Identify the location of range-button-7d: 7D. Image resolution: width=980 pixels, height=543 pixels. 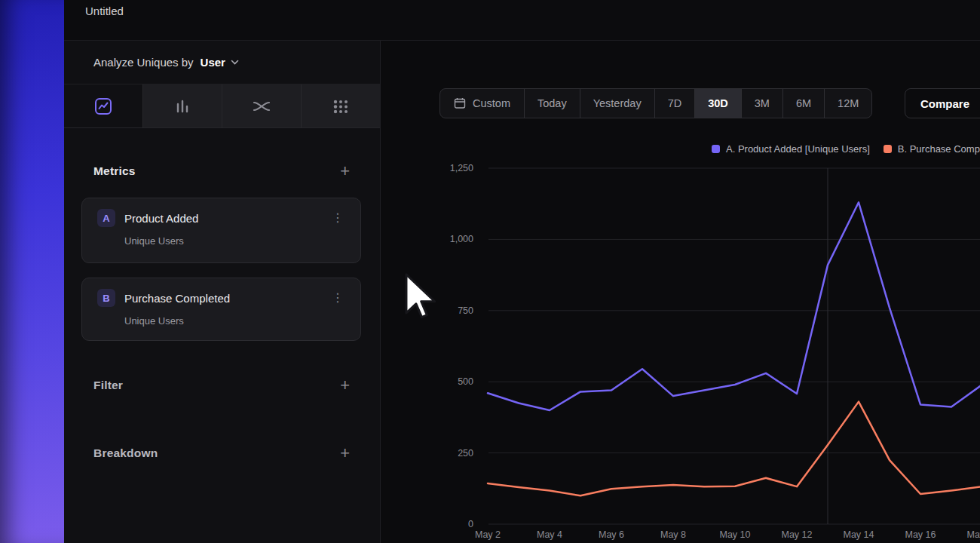
(675, 103).